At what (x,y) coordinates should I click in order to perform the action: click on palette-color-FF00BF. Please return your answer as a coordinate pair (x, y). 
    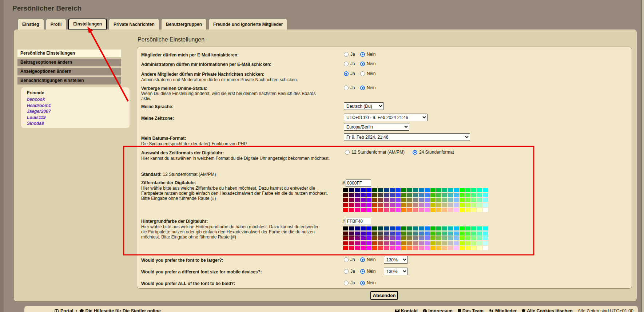
    Looking at the image, I should click on (363, 210).